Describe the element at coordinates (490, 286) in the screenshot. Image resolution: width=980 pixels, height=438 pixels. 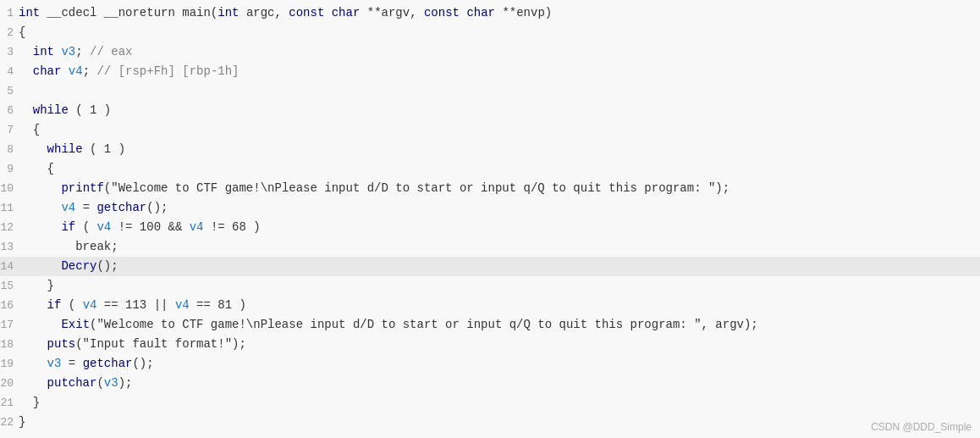
I see `table-row: 15 }` at that location.